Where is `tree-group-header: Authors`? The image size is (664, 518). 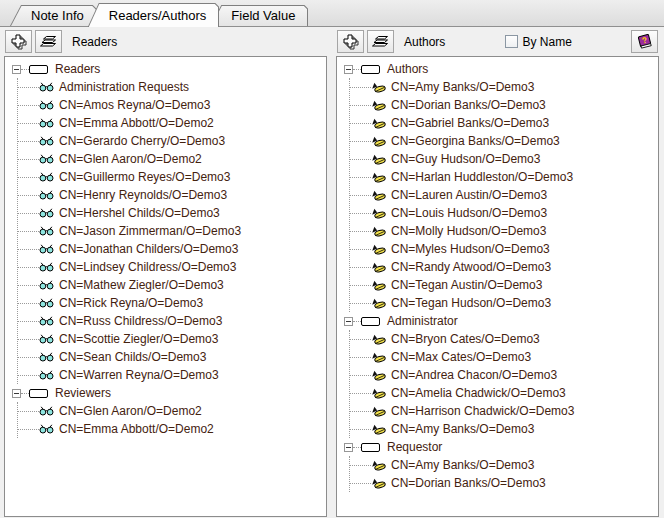
tree-group-header: Authors is located at coordinates (499, 69).